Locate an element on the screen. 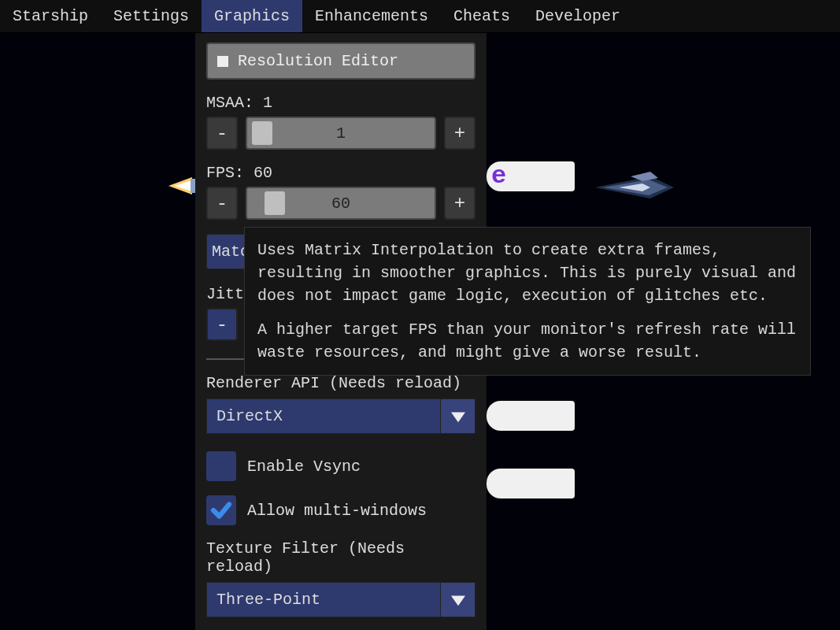  menu-label: Starship is located at coordinates (50, 16).